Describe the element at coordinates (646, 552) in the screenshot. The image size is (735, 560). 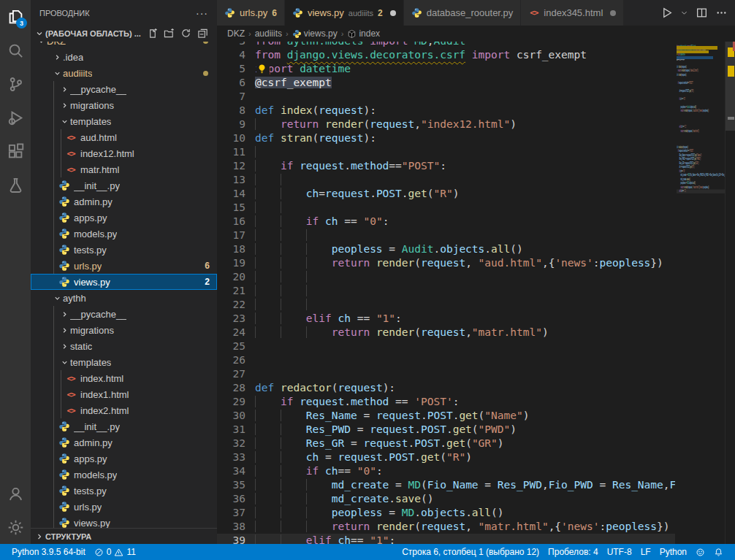
I see `eol-item: LF` at that location.